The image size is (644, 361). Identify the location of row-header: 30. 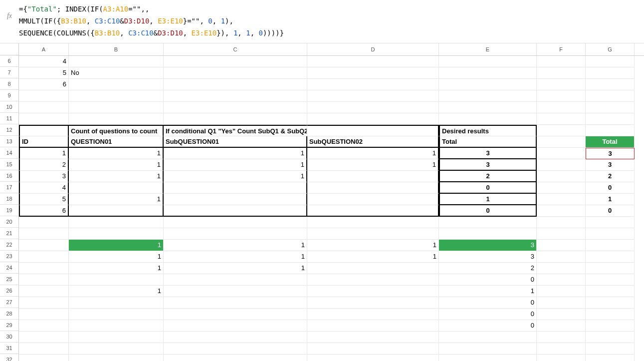
(9, 337).